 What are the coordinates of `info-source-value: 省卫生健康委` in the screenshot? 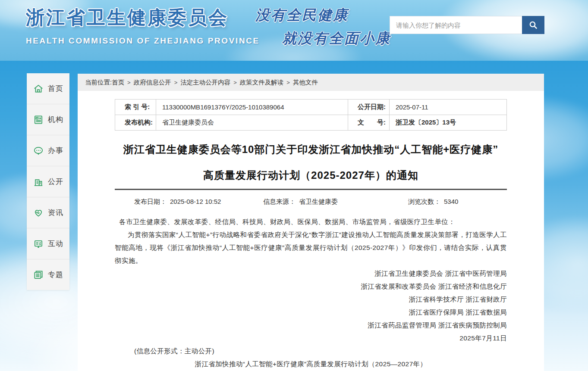 It's located at (318, 202).